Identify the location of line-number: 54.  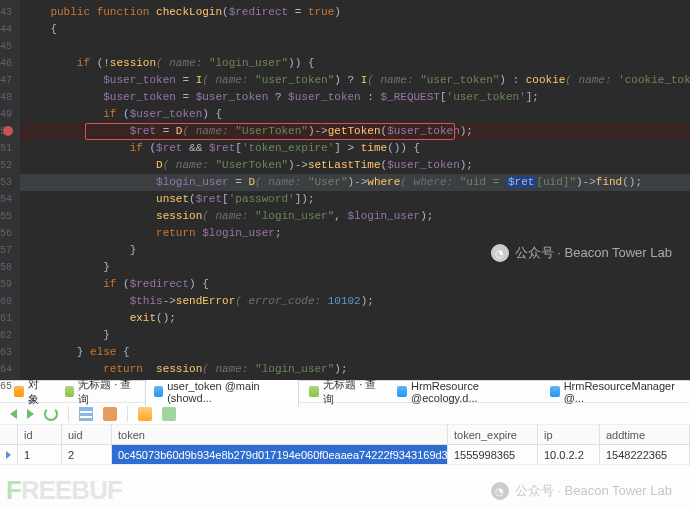
(10, 200).